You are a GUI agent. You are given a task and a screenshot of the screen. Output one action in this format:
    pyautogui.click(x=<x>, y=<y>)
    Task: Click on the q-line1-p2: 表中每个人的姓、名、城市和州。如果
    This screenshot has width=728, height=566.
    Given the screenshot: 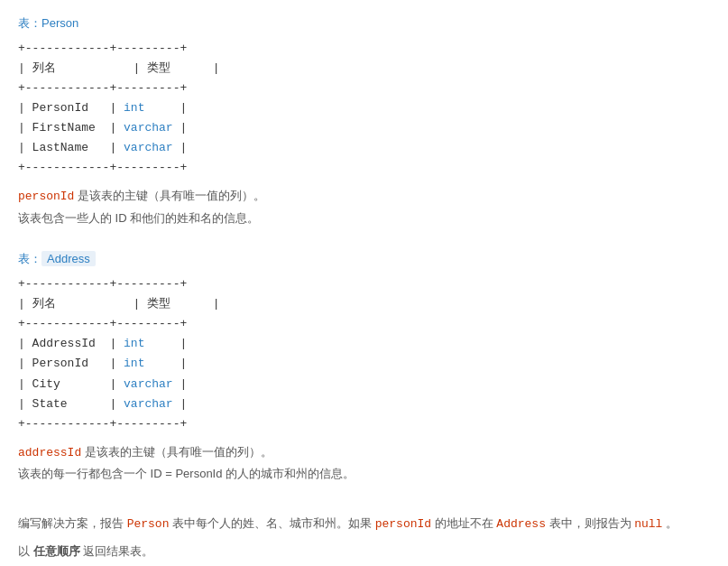 What is the action you would take?
    pyautogui.click(x=272, y=524)
    